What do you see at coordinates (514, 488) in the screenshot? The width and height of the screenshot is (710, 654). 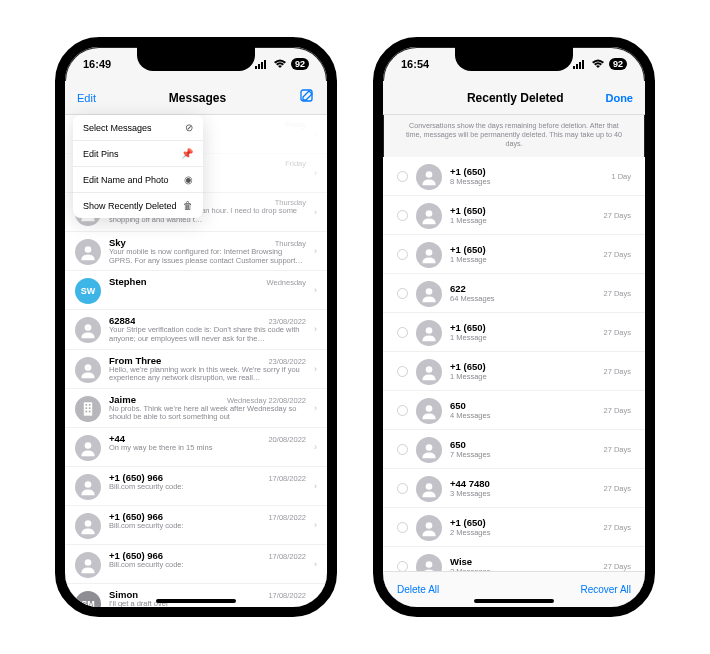 I see `deleted-item: +44 74803 Messages27 Days` at bounding box center [514, 488].